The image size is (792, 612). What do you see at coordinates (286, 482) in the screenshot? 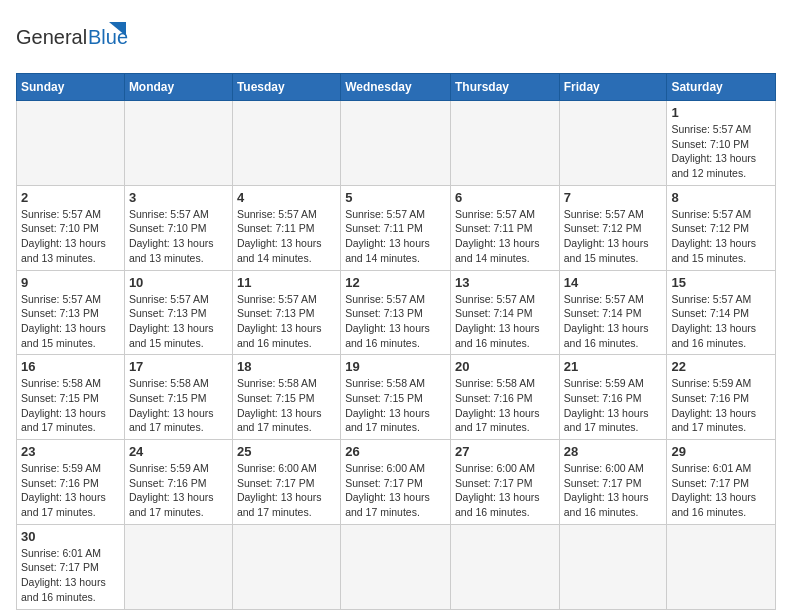
I see `calendar-cell: 25Sunrise: 6:00 AMSunset: 7:17 PMDayligh…` at bounding box center [286, 482].